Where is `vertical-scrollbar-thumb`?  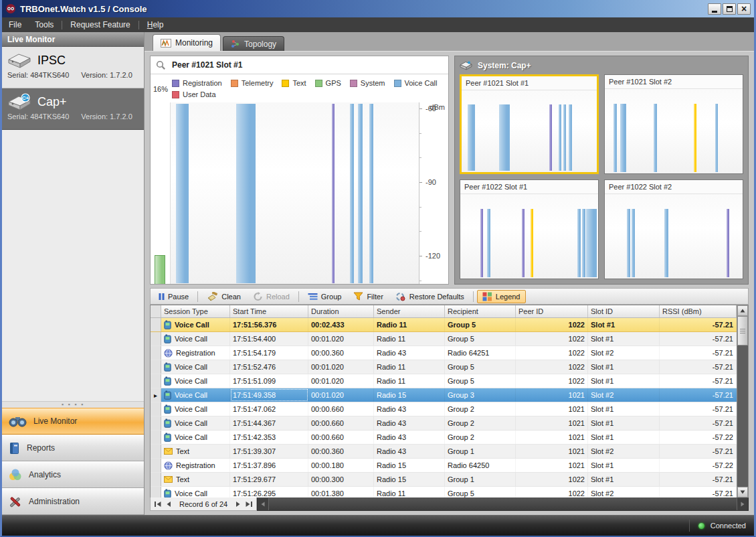 vertical-scrollbar-thumb is located at coordinates (743, 331).